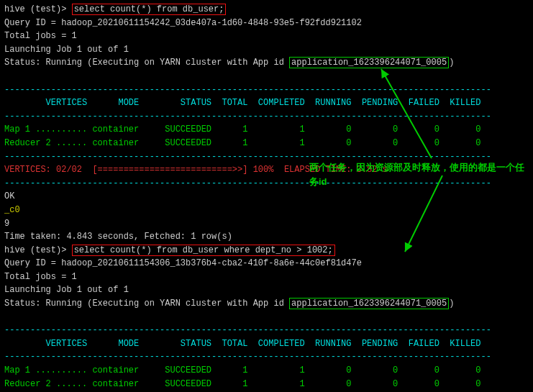 The width and height of the screenshot is (533, 392). What do you see at coordinates (48, 170) in the screenshot?
I see `q1-vertices-label: VERTICES: 02/02` at bounding box center [48, 170].